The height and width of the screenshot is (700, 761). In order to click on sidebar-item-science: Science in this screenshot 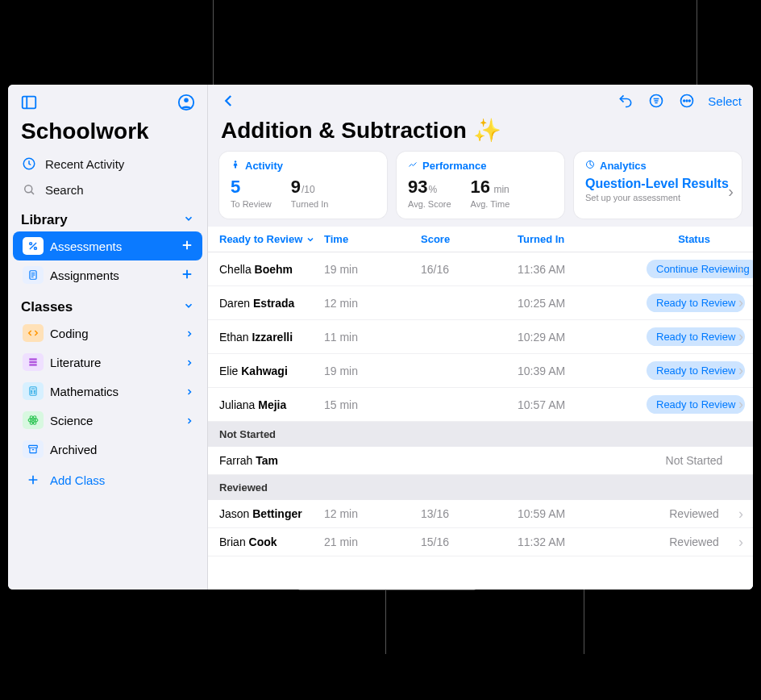, I will do `click(108, 420)`.